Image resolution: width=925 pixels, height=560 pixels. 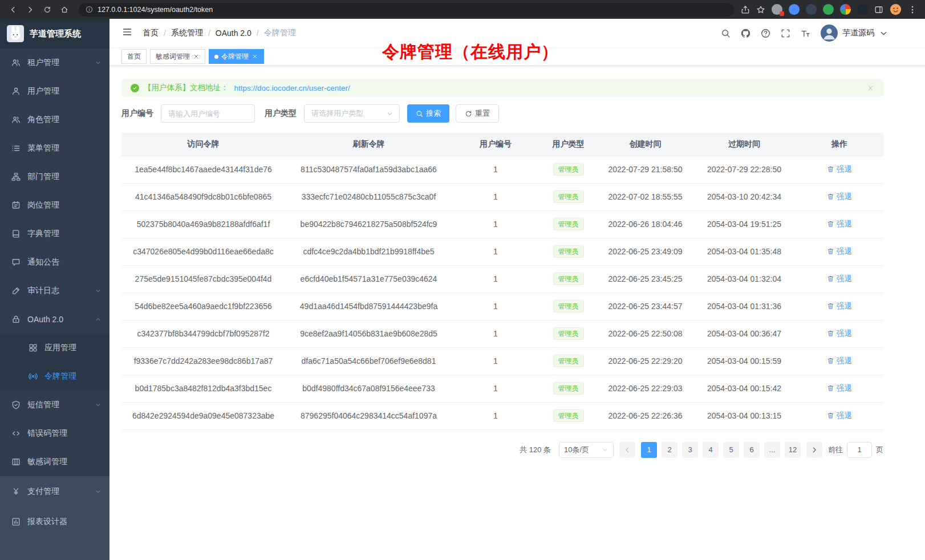 What do you see at coordinates (151, 33) in the screenshot?
I see `breadcrumb-home: 首页` at bounding box center [151, 33].